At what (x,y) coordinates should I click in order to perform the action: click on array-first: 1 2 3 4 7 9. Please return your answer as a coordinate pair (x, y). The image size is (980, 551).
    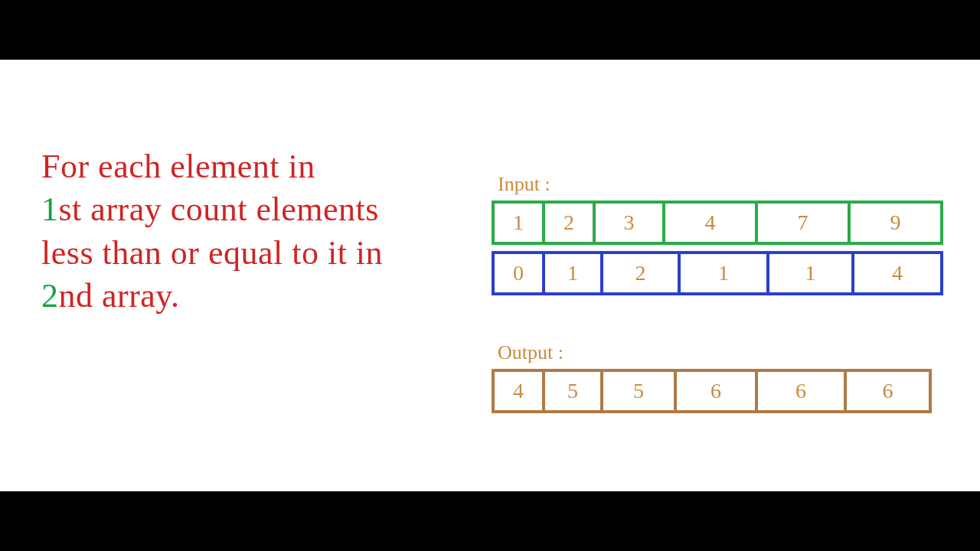
    Looking at the image, I should click on (729, 223).